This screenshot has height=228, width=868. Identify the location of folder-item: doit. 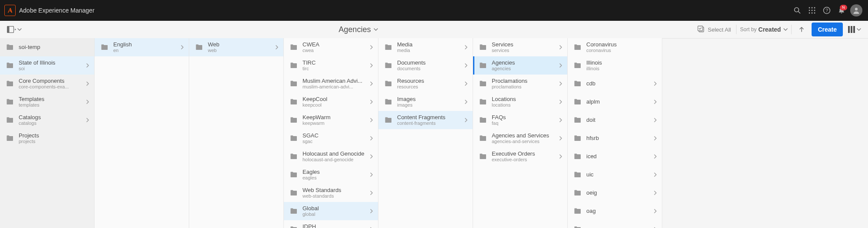
(615, 120).